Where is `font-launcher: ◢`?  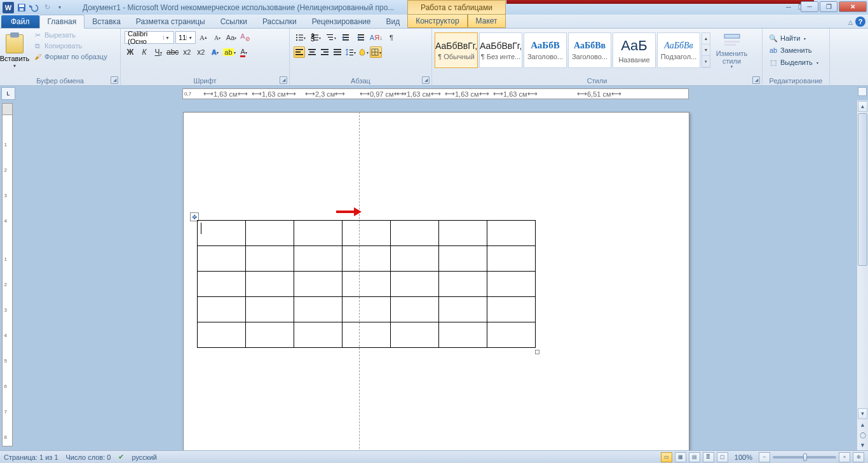 font-launcher: ◢ is located at coordinates (283, 80).